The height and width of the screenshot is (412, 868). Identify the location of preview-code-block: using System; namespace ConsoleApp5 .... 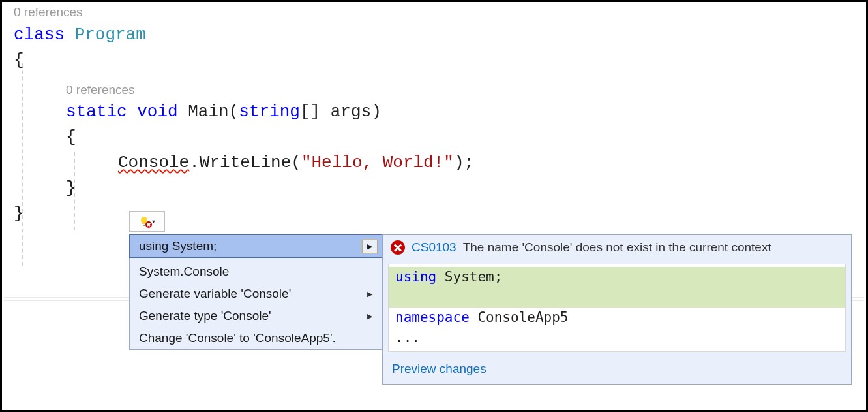
(617, 308).